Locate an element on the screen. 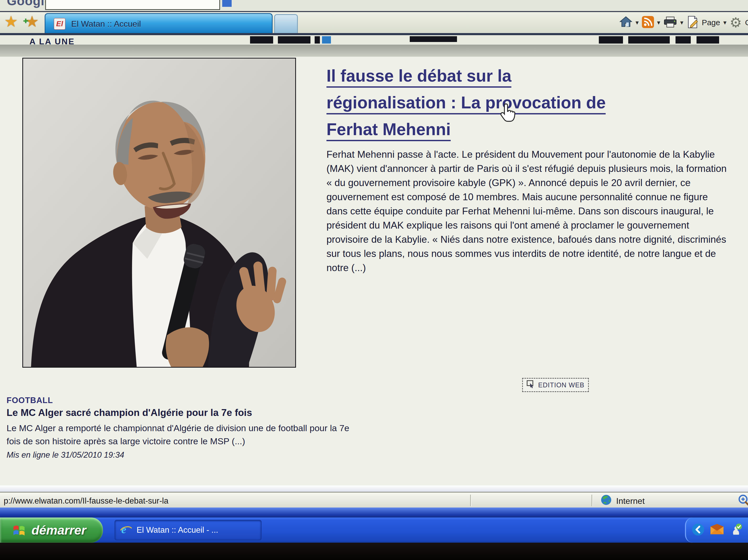 This screenshot has height=560, width=748. new-tab-button is located at coordinates (286, 24).